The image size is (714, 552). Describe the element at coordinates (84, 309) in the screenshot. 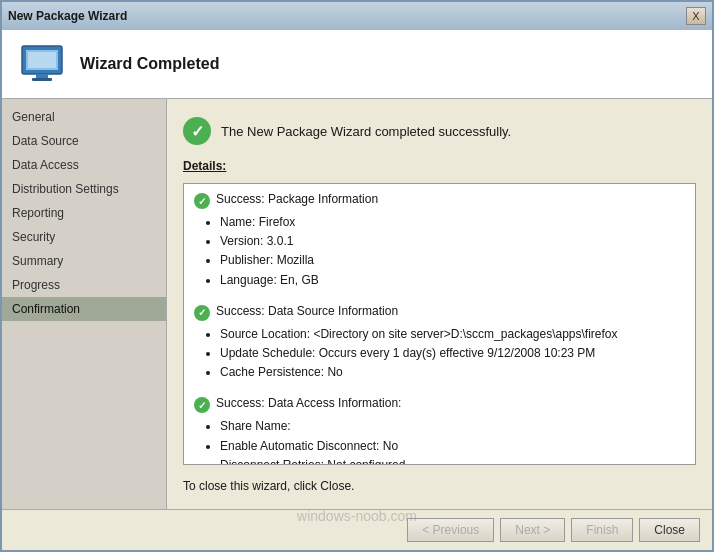

I see `sidebar-item-confirmation: Confirmation` at that location.